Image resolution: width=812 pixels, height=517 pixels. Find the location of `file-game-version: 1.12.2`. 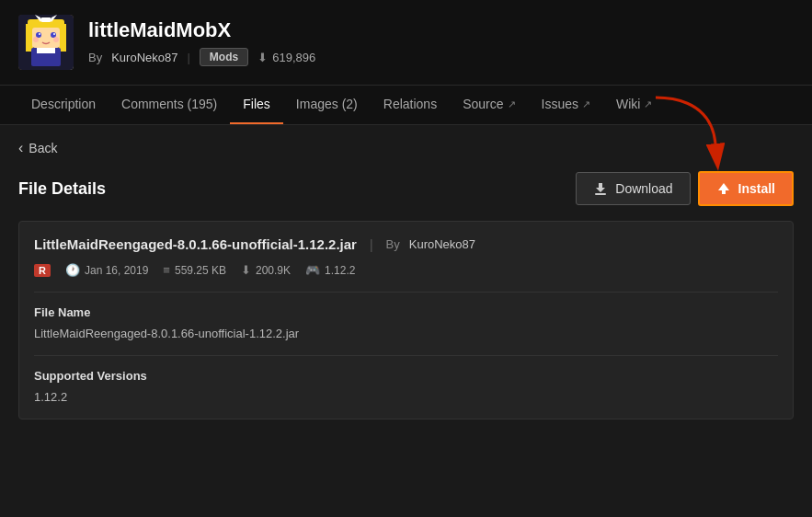

file-game-version: 1.12.2 is located at coordinates (340, 270).